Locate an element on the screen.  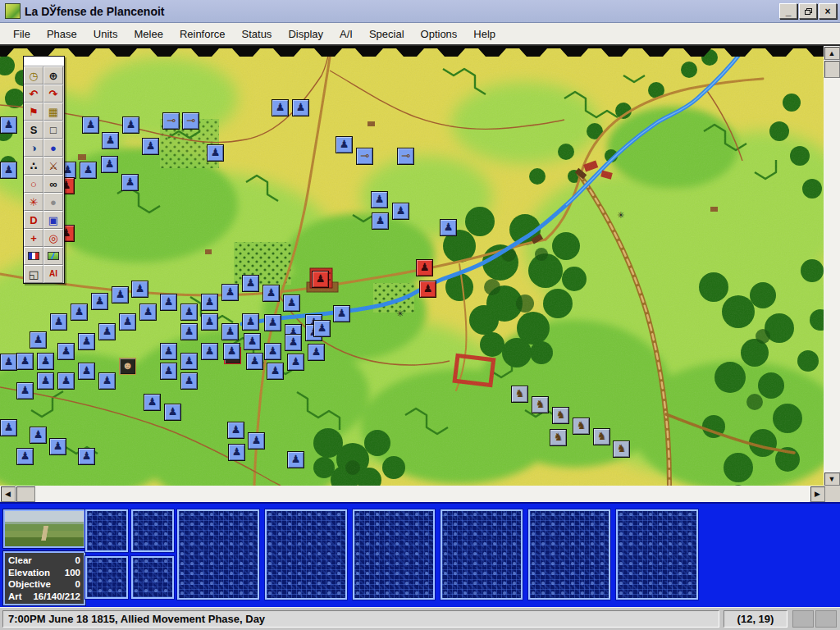
menu-special: Special is located at coordinates (387, 34).